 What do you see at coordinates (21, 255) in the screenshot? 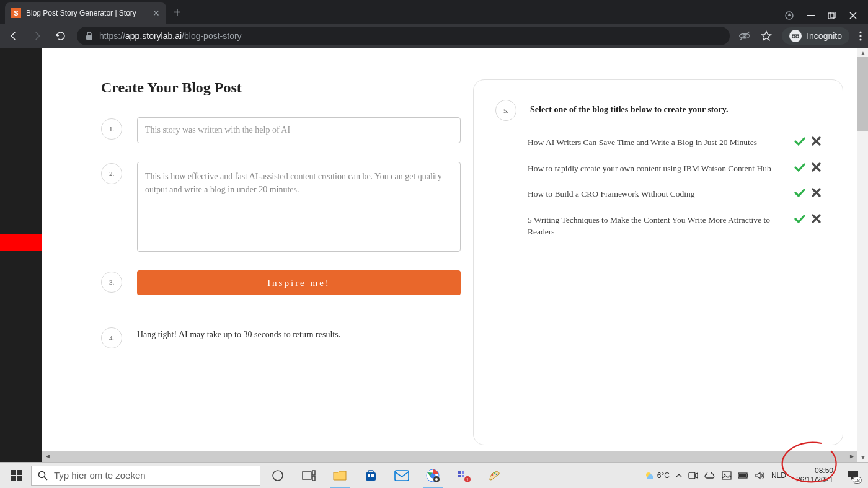
I see `sidebar-strip` at bounding box center [21, 255].